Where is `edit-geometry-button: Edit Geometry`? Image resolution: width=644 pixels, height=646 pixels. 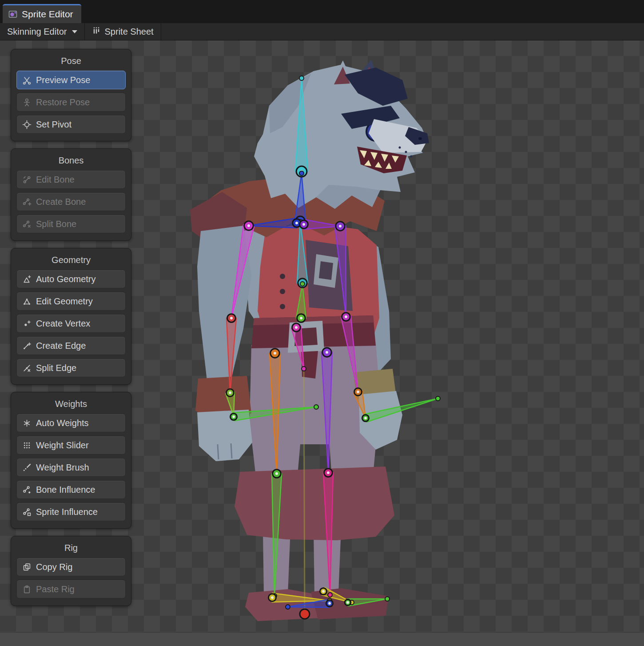 edit-geometry-button: Edit Geometry is located at coordinates (71, 301).